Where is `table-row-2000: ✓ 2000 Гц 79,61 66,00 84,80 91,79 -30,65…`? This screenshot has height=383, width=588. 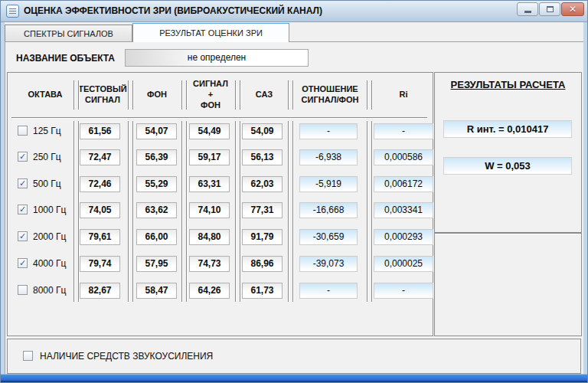 table-row-2000: ✓ 2000 Гц 79,61 66,00 84,80 91,79 -30,65… is located at coordinates (220, 237).